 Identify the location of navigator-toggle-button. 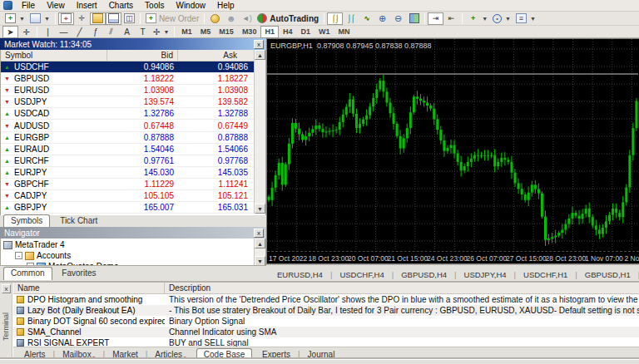
(98, 18).